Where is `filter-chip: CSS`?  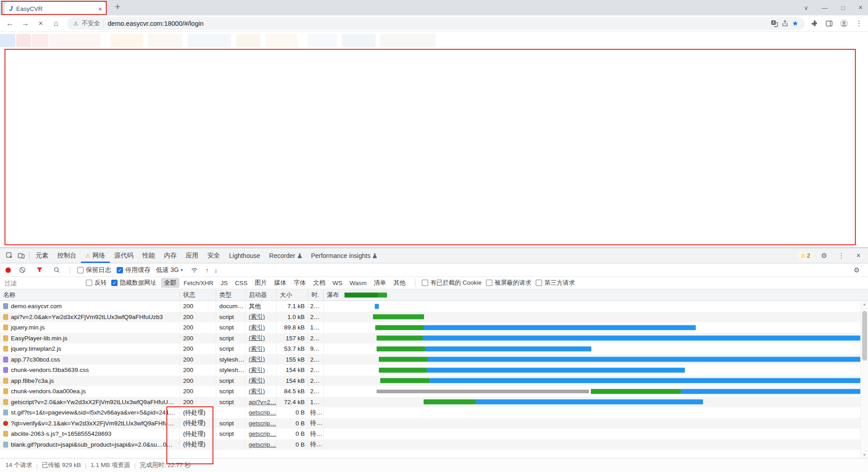
filter-chip: CSS is located at coordinates (241, 283).